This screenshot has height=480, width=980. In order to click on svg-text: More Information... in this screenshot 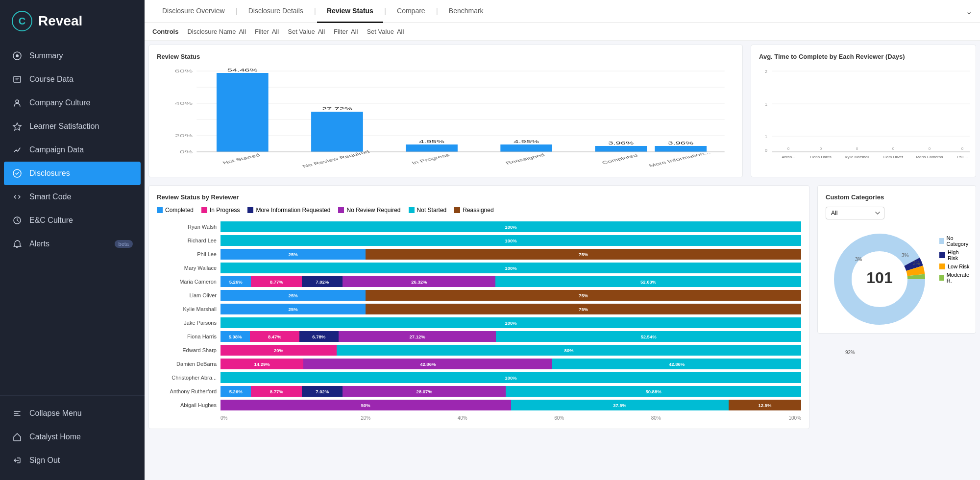, I will do `click(680, 159)`.